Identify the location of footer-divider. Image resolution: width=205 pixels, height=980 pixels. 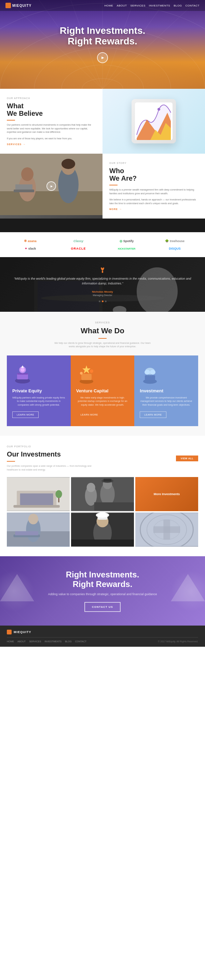
(103, 638).